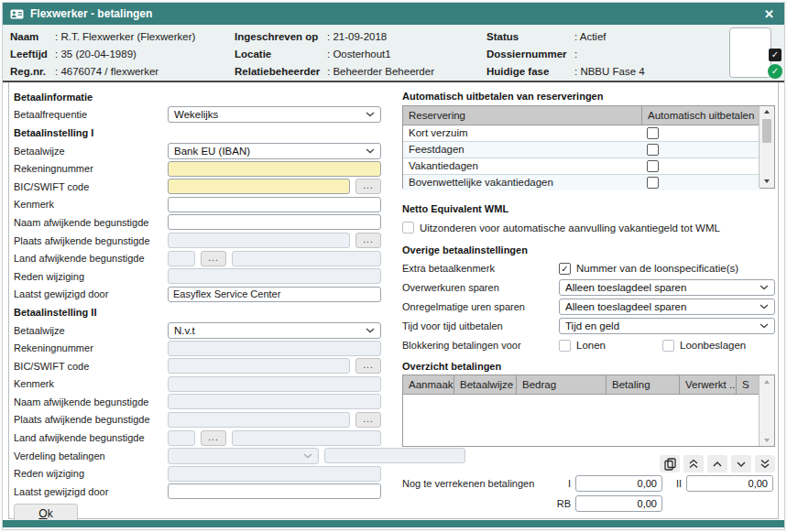 The height and width of the screenshot is (532, 787). I want to click on betalingen-toolbar, so click(588, 463).